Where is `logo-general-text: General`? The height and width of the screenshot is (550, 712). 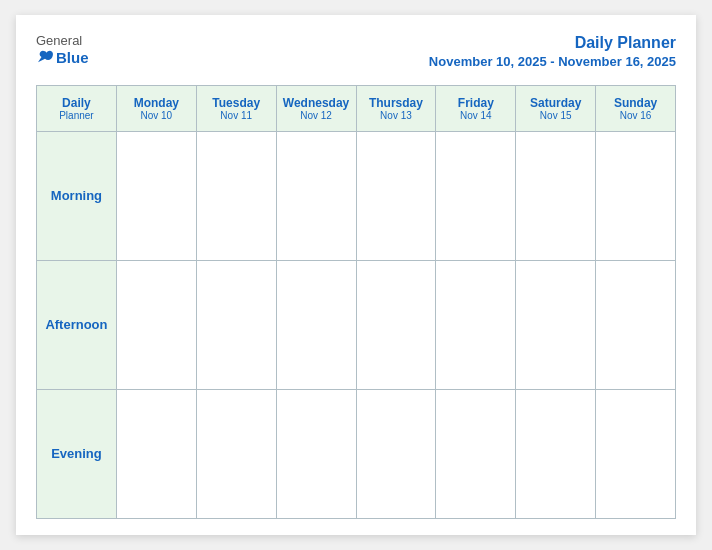
logo-general-text: General is located at coordinates (59, 41).